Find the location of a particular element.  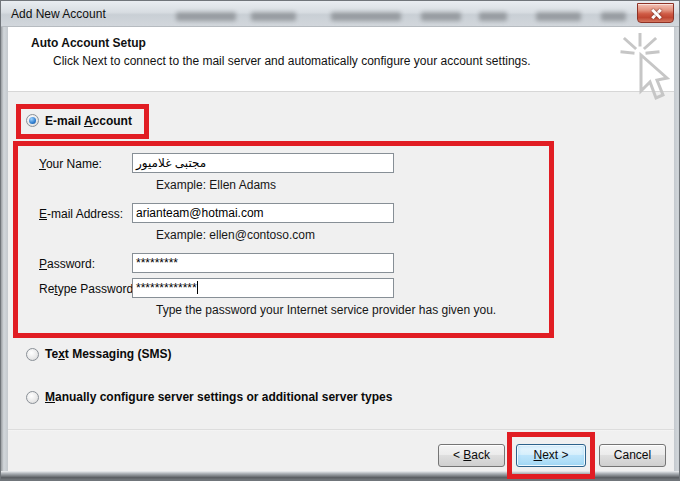

your-name-hint: Example: Ellen Adams is located at coordinates (216, 185).